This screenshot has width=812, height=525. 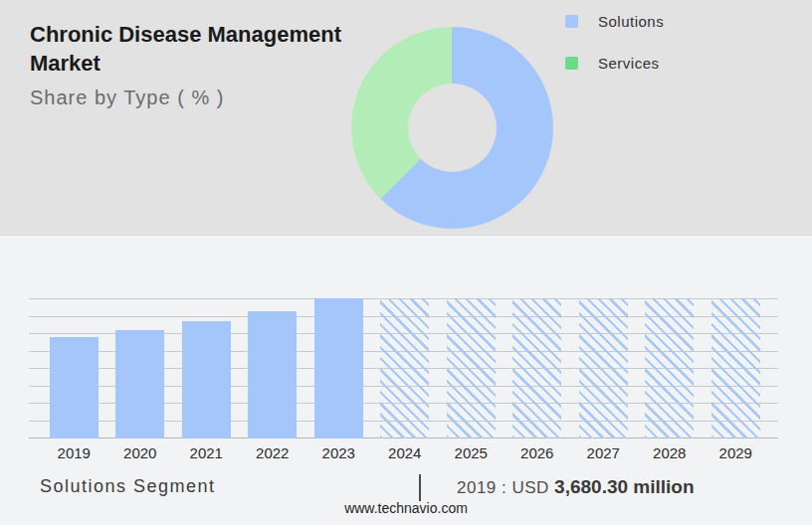 What do you see at coordinates (472, 368) in the screenshot?
I see `bar-column-2025` at bounding box center [472, 368].